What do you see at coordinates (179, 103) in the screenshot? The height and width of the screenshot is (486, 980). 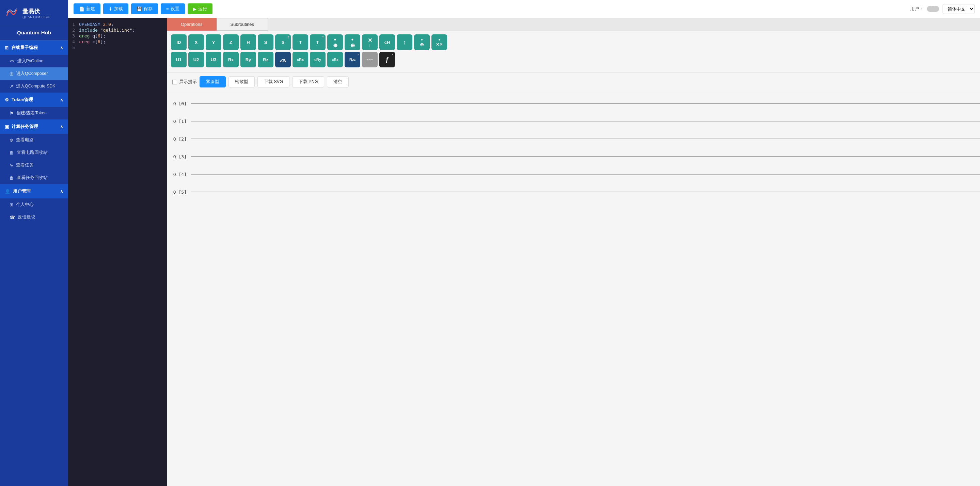 I see `qubit-label-q0: Q [0]` at bounding box center [179, 103].